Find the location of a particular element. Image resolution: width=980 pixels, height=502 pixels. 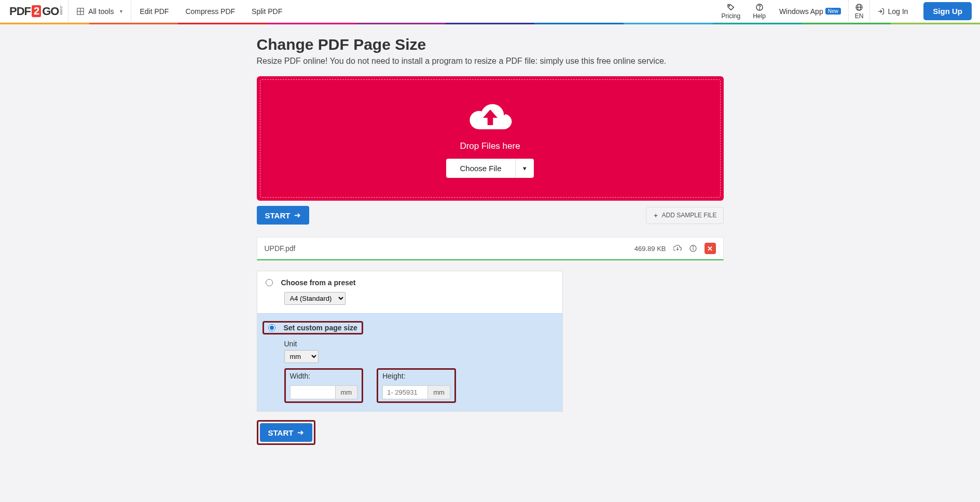

windows-app-label: Windows App is located at coordinates (801, 11).